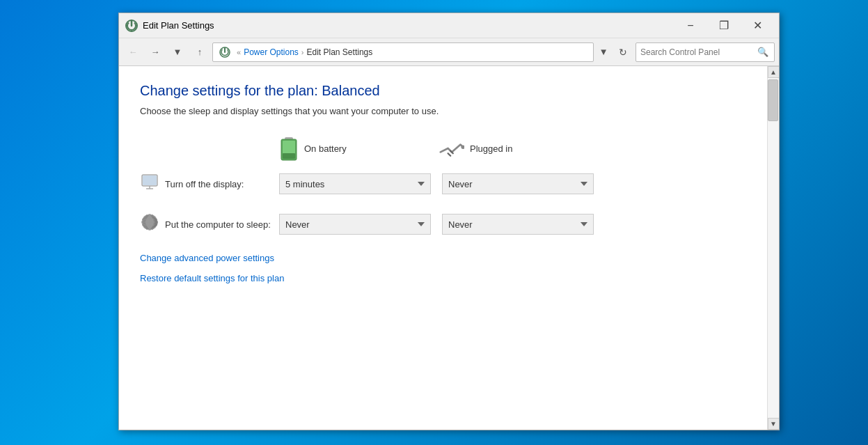  Describe the element at coordinates (449, 52) in the screenshot. I see `address-bar: ← → ▼ ↑ « Power Options › Edit Plan Sett…` at that location.